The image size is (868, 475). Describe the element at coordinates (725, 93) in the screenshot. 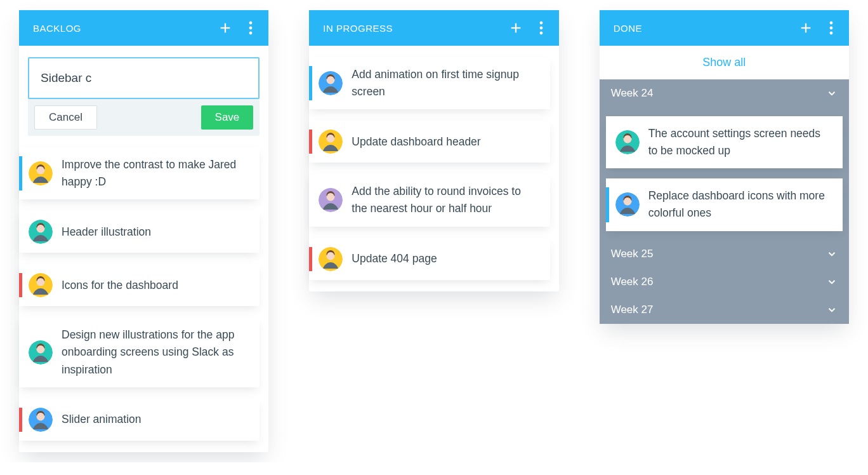

I see `week-header: Week 24` at that location.